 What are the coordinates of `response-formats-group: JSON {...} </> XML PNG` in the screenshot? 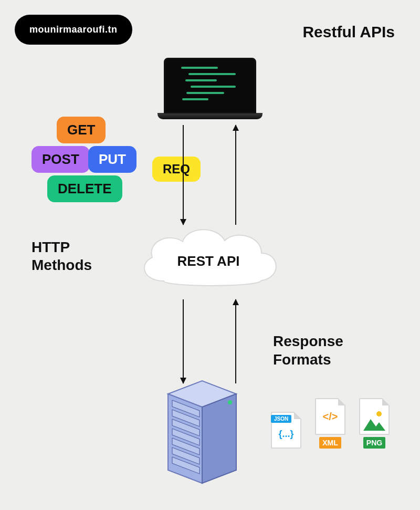 It's located at (330, 423).